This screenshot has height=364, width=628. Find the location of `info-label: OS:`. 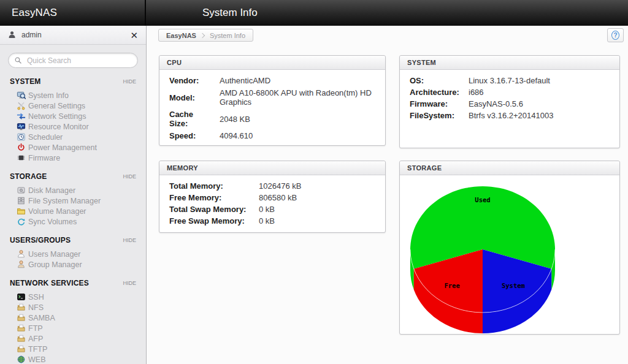

info-label: OS: is located at coordinates (437, 81).